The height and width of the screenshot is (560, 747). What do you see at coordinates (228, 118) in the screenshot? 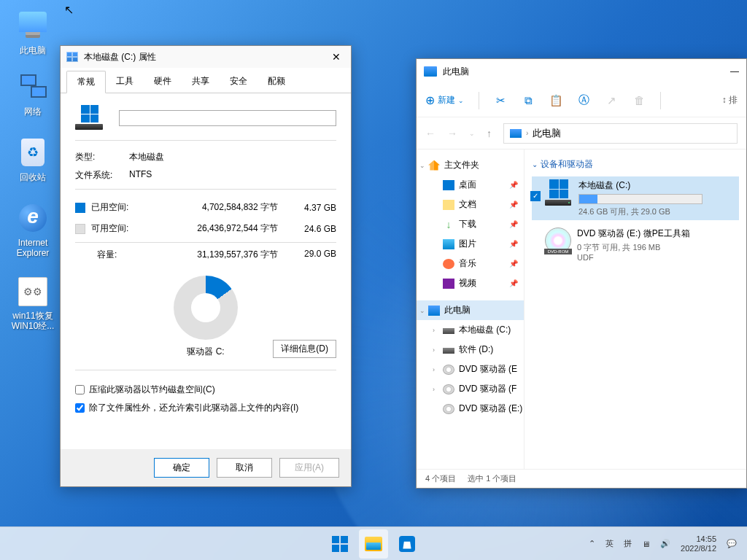
I see `drive-label-input` at bounding box center [228, 118].